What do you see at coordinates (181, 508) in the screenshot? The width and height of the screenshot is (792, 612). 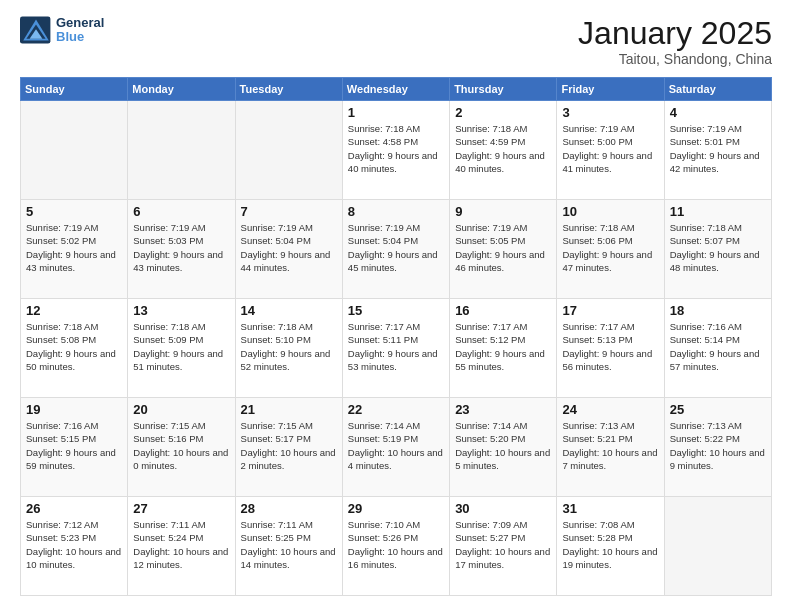 I see `day-number: 27` at bounding box center [181, 508].